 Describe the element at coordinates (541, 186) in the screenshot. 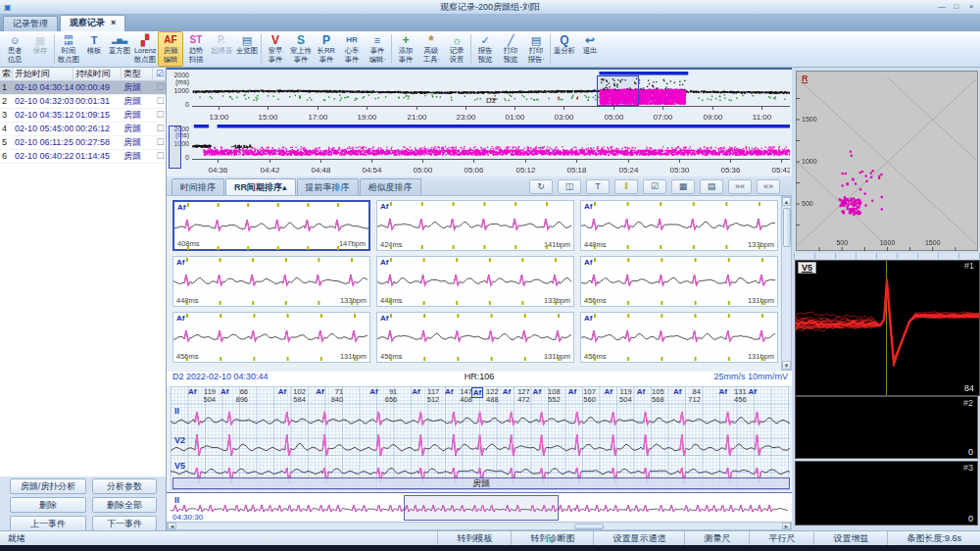

I see `refresh-button: ↻` at that location.